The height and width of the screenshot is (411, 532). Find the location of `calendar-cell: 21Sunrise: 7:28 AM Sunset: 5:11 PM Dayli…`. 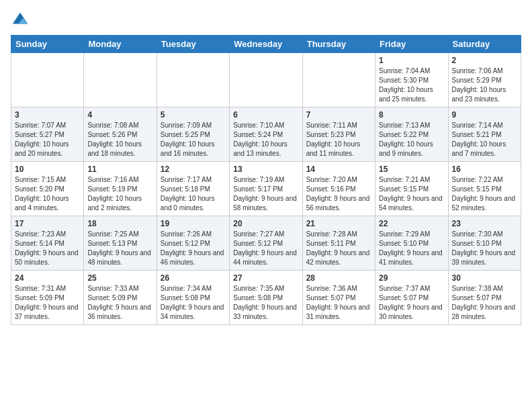

calendar-cell: 21Sunrise: 7:28 AM Sunset: 5:11 PM Dayli… is located at coordinates (339, 243).